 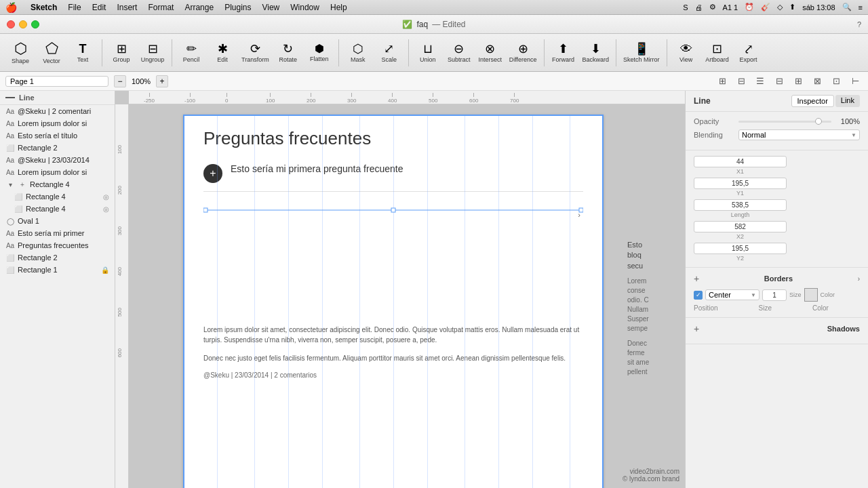 I want to click on layer-rectangle-2a: ⬜ Rectangle 2, so click(x=57, y=148).